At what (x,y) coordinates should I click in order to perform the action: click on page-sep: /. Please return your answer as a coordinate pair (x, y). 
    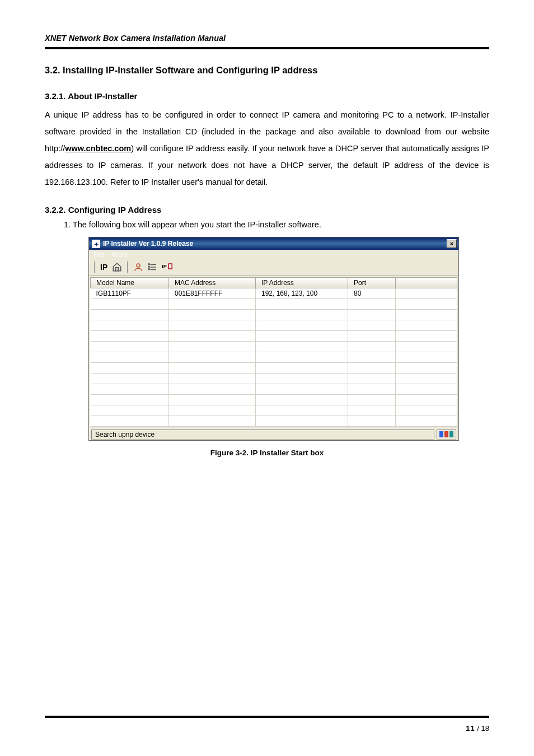
    Looking at the image, I should click on (478, 728).